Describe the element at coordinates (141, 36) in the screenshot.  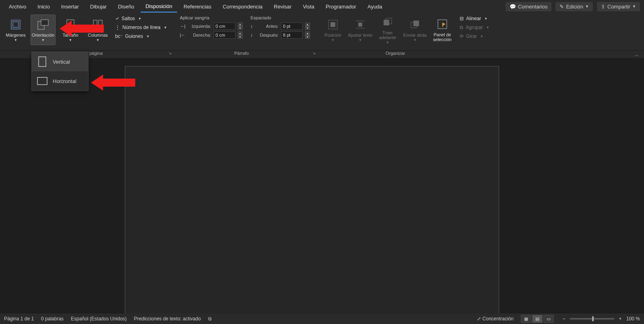
I see `hyphenation-button: bc⁻ Guiones ▼` at that location.